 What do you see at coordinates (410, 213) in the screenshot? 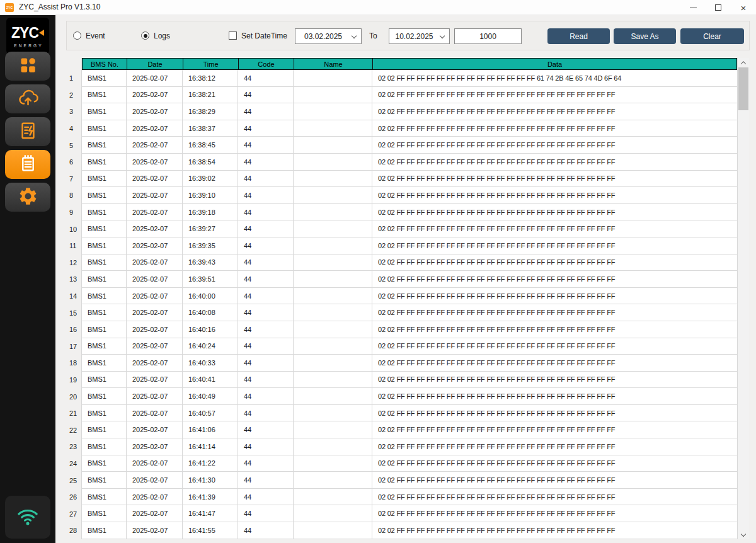
I see `table-row: BMS12025-02-0716:39:184402 02 FF FF FF F…` at bounding box center [410, 213].